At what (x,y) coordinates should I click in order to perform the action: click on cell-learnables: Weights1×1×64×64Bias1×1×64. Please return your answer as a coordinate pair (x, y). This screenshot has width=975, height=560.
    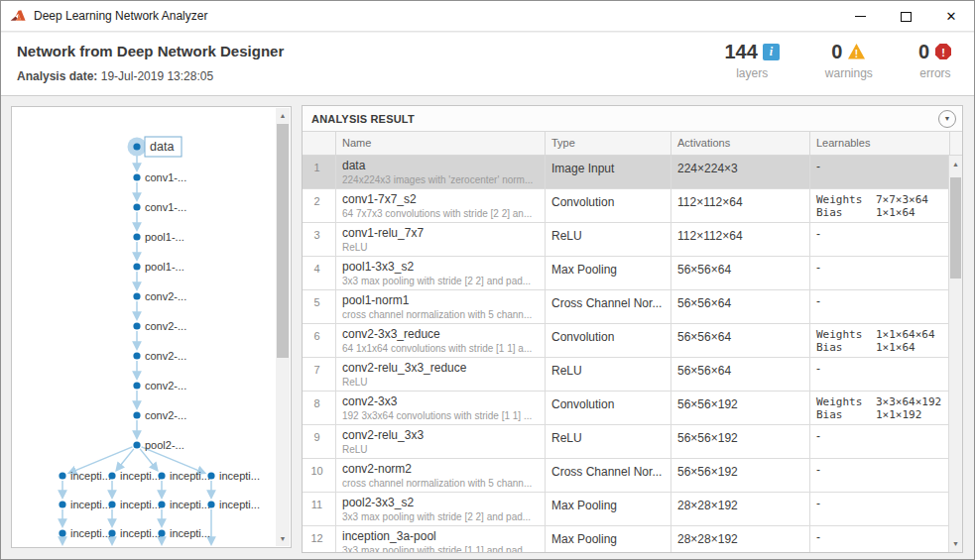
    Looking at the image, I should click on (881, 341).